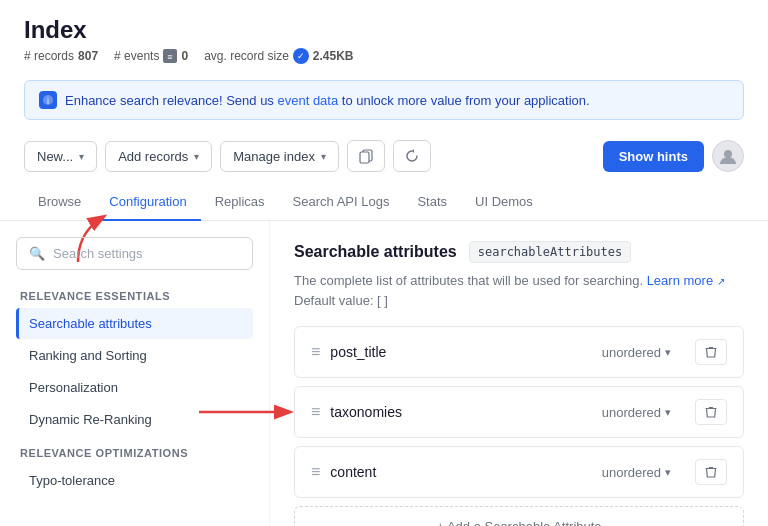 Image resolution: width=768 pixels, height=526 pixels. I want to click on external-link-icon: ↗, so click(721, 282).